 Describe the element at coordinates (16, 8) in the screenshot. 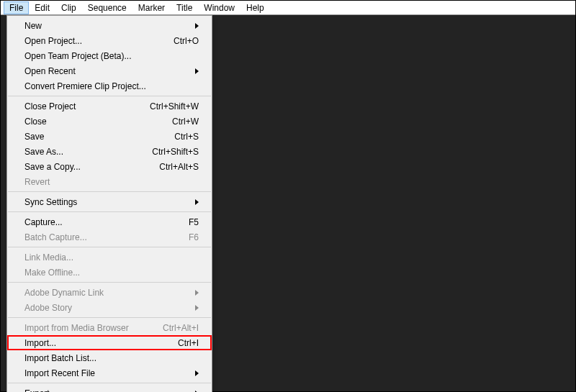

I see `menu-file: File` at that location.